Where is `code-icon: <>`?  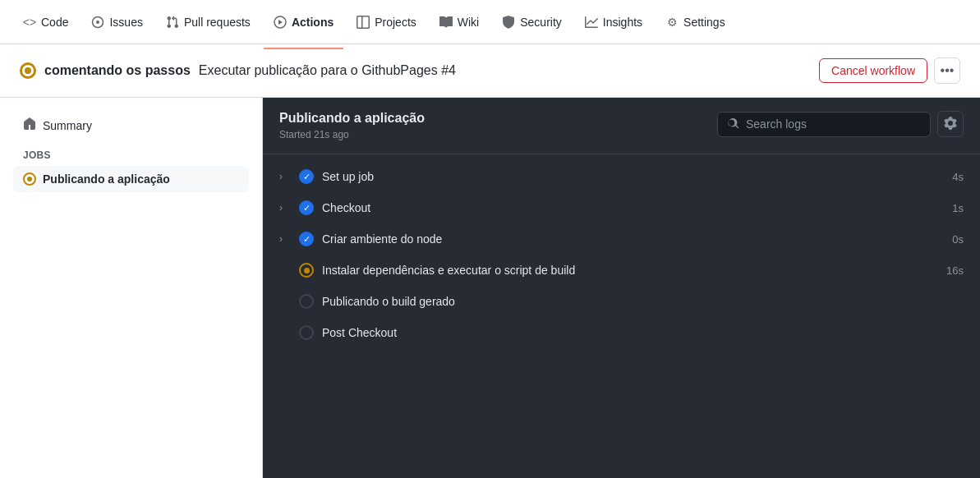
code-icon: <> is located at coordinates (30, 22).